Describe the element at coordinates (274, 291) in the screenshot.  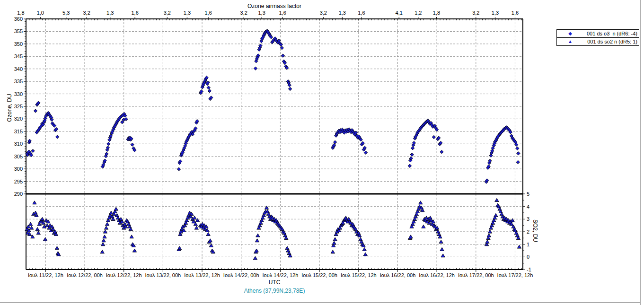
I see `station-subtitle: Athens (37,99N,23,78E)` at that location.